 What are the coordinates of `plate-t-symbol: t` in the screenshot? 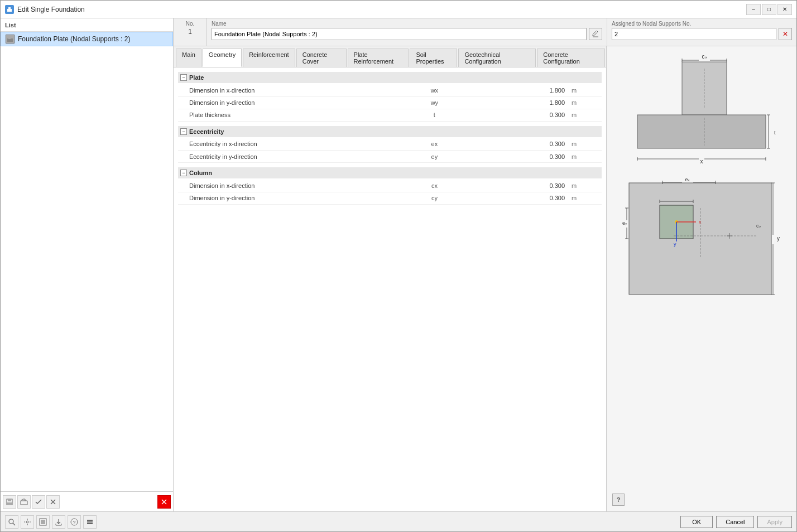 It's located at (435, 115).